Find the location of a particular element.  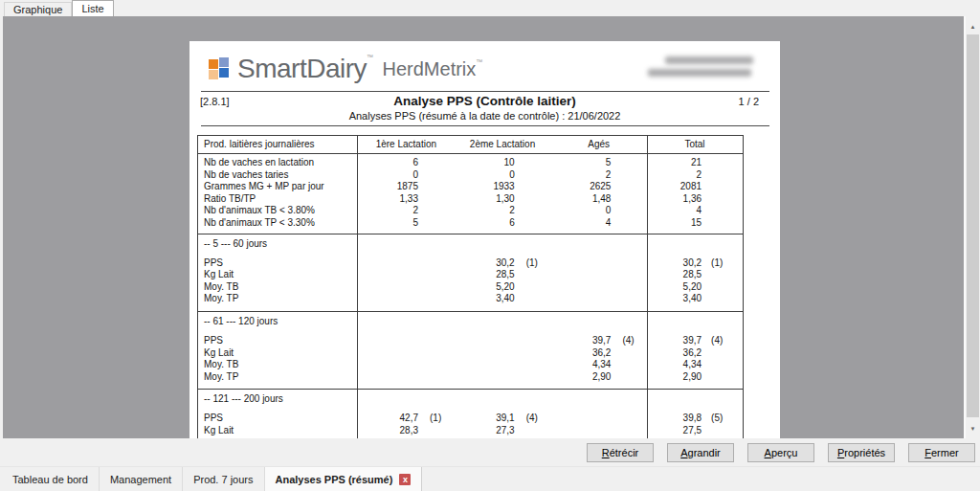

row-label: Moy. TB is located at coordinates (278, 287).